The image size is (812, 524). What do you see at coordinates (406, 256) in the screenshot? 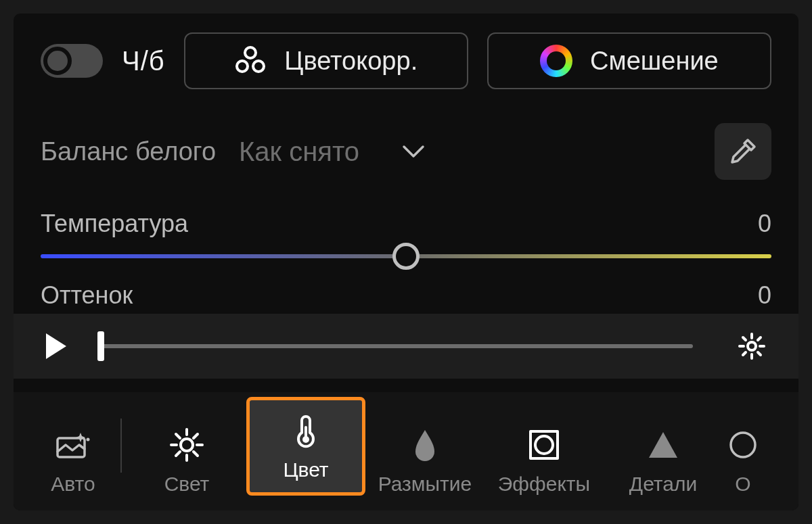
I see `temperature-thumb` at bounding box center [406, 256].